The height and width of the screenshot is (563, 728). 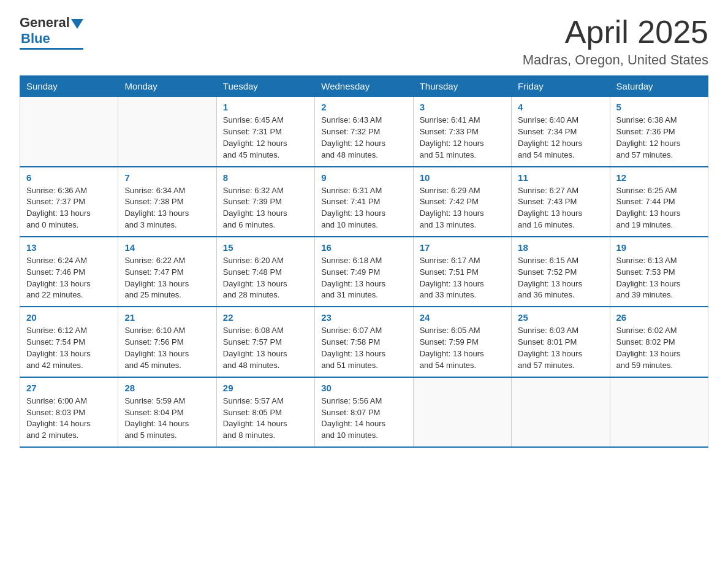 I want to click on calendar-cell: 9Sunrise: 6:31 AM Sunset: 7:41 PM Daylig…, so click(x=364, y=202).